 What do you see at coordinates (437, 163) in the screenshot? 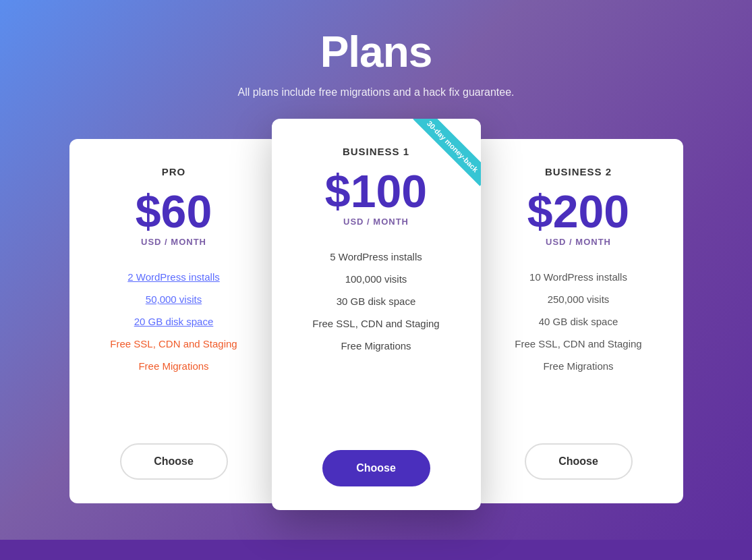
I see `ribbon: 30-day money-back` at bounding box center [437, 163].